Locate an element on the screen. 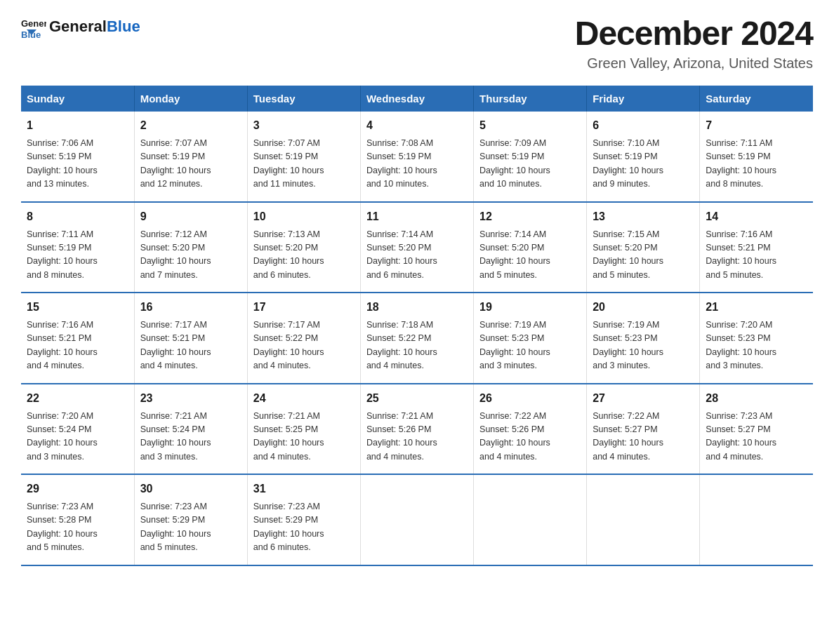  logo-blue: Blue is located at coordinates (124, 27).